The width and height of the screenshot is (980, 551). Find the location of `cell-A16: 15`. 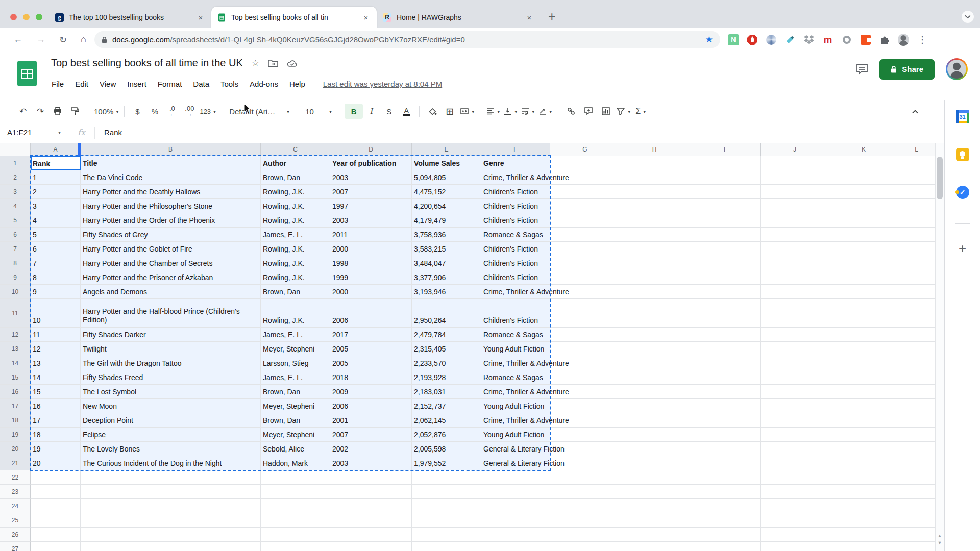

cell-A16: 15 is located at coordinates (56, 392).